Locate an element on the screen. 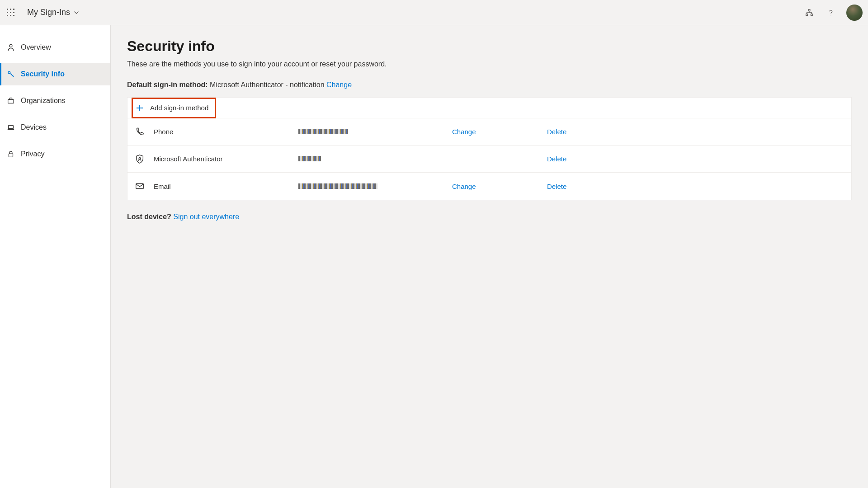 This screenshot has height=488, width=868. method-label: Phone is located at coordinates (224, 132).